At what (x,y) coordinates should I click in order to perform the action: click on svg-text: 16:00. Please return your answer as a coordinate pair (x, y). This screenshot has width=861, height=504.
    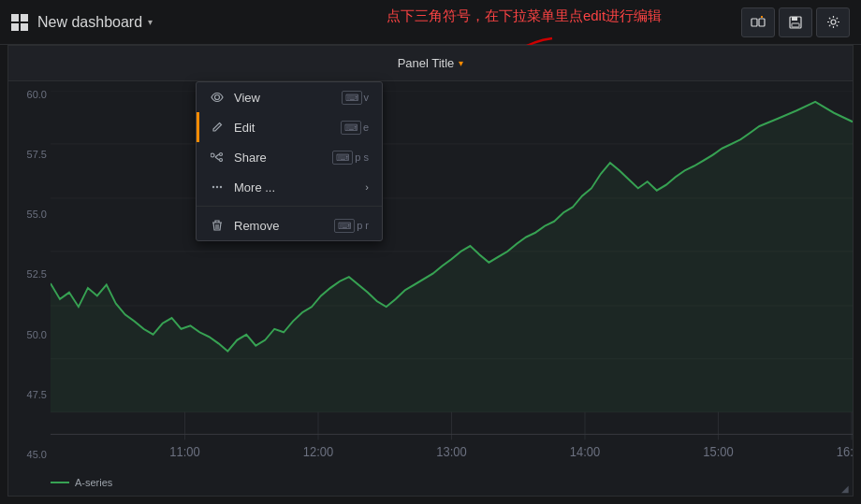
    Looking at the image, I should click on (844, 451).